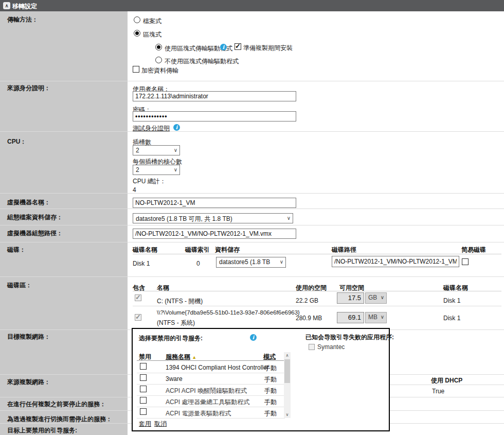 The height and width of the screenshot is (435, 504). What do you see at coordinates (287, 385) in the screenshot?
I see `scrollbar: ∧ ∨` at bounding box center [287, 385].